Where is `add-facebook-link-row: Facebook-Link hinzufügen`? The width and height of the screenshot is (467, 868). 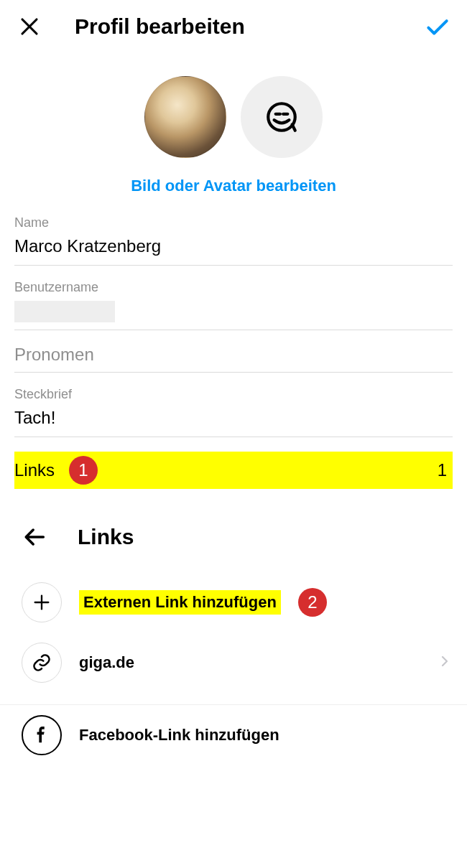 add-facebook-link-row: Facebook-Link hinzufügen is located at coordinates (234, 735).